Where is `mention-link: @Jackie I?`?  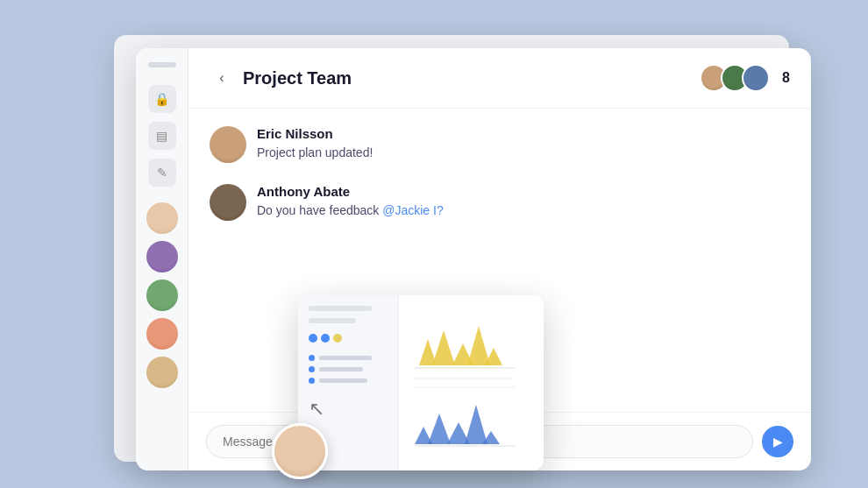 mention-link: @Jackie I? is located at coordinates (412, 210).